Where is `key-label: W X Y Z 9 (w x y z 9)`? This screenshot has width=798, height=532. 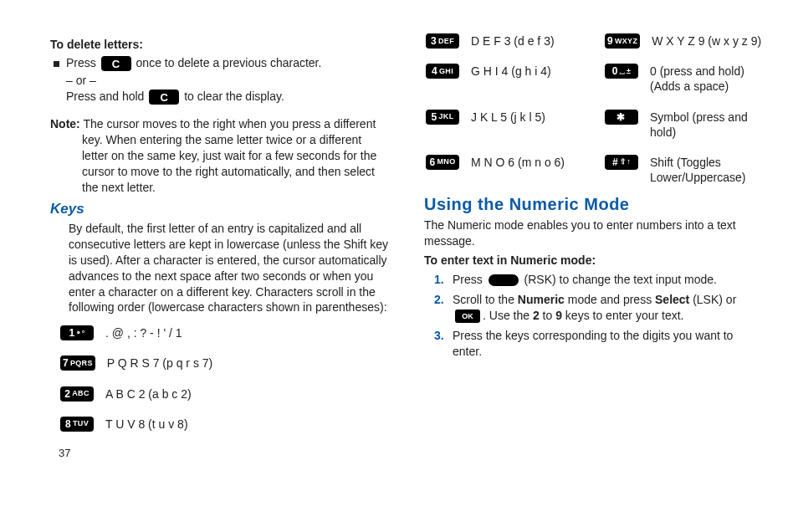 key-label: W X Y Z 9 (w x y z 9) is located at coordinates (706, 41).